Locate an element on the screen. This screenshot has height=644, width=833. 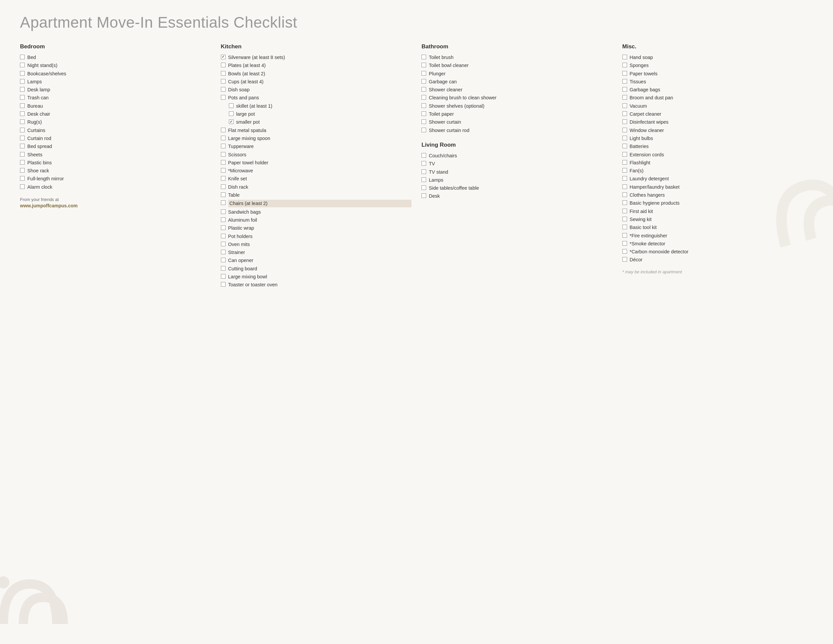
item-text: Toilet brush is located at coordinates (521, 57).